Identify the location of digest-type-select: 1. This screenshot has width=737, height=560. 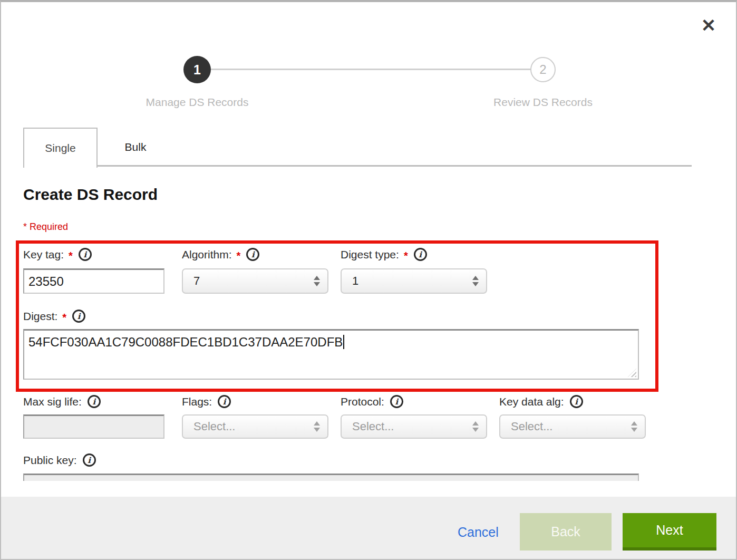
(414, 281).